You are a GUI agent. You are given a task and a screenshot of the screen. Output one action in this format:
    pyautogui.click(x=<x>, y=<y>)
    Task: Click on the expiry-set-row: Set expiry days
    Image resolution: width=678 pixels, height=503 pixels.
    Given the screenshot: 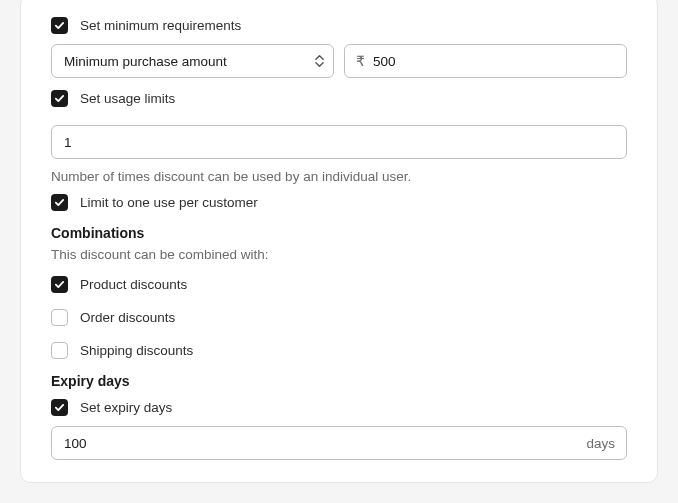 What is the action you would take?
    pyautogui.click(x=339, y=408)
    